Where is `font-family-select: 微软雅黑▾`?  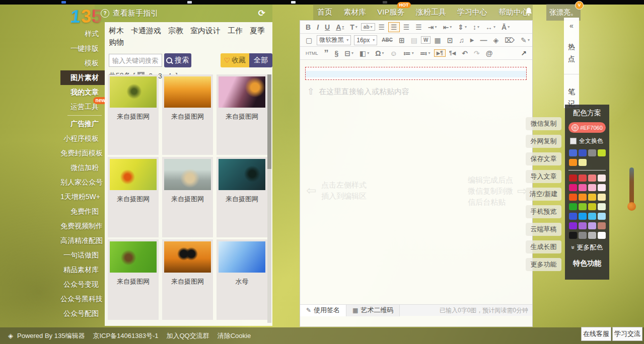
font-family-select: 微软雅黑▾ is located at coordinates (334, 40).